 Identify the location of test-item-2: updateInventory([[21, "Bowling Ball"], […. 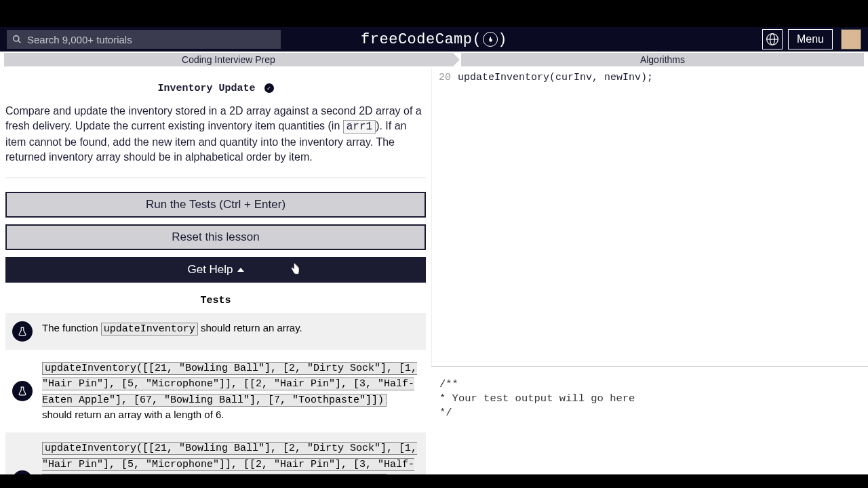
(216, 392).